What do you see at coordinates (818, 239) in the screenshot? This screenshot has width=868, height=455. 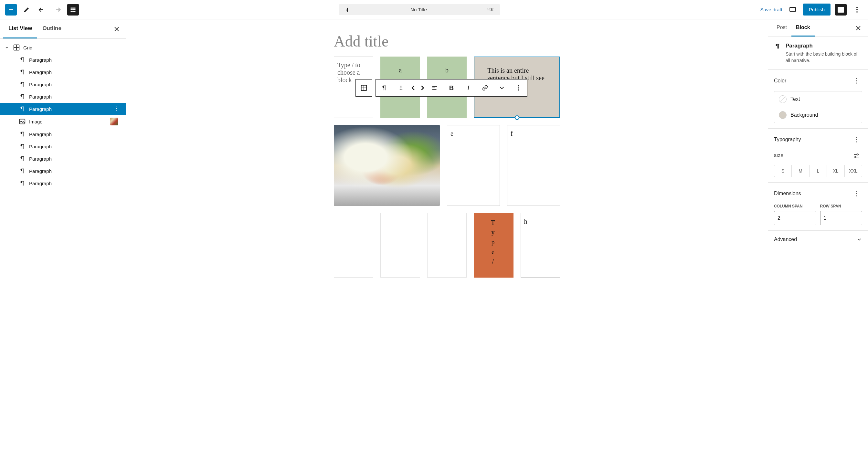 I see `advanced-panel-toggle: Advanced` at bounding box center [818, 239].